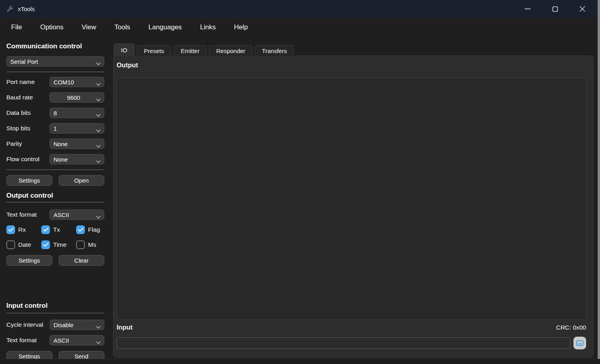  Describe the element at coordinates (190, 51) in the screenshot. I see `tab-emitter: Emitter` at that location.